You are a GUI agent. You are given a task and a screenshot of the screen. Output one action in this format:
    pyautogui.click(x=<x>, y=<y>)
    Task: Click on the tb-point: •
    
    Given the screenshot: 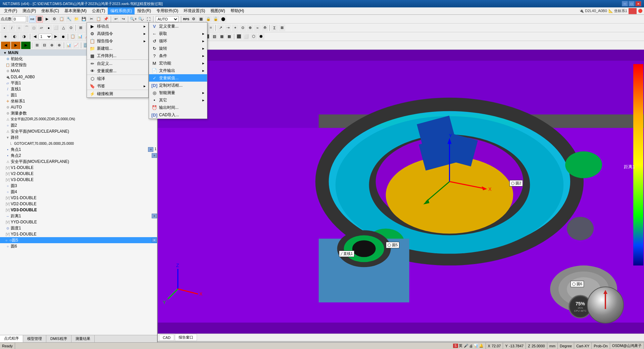 What is the action you would take?
    pyautogui.click(x=4, y=28)
    